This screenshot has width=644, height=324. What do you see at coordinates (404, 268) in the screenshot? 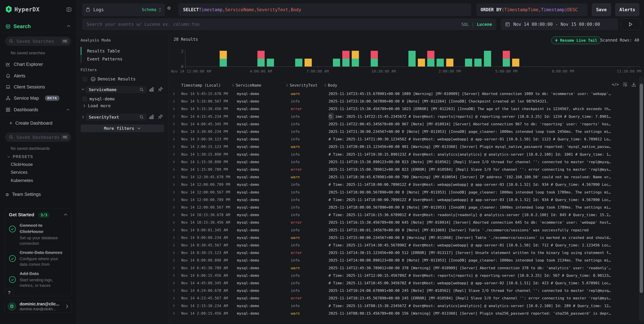
I see `table-row: Nov 14 6:45:30.789 AMmysql-demowarn2025-…` at bounding box center [404, 268].